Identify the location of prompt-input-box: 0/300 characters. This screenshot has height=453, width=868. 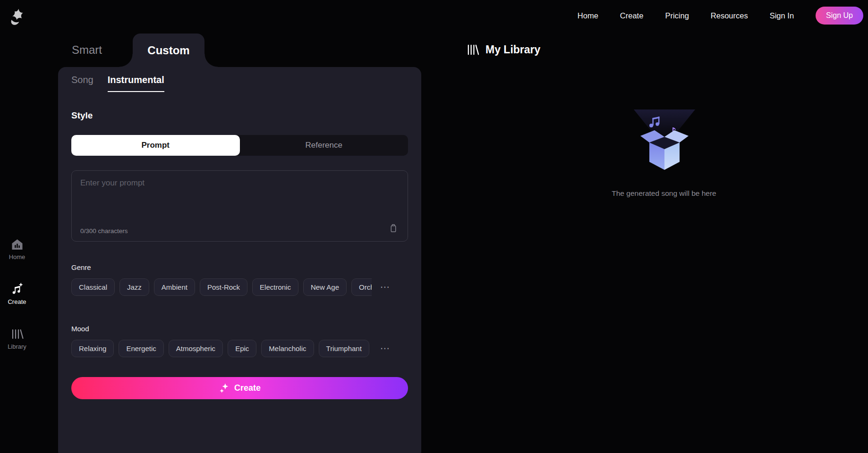
(240, 206).